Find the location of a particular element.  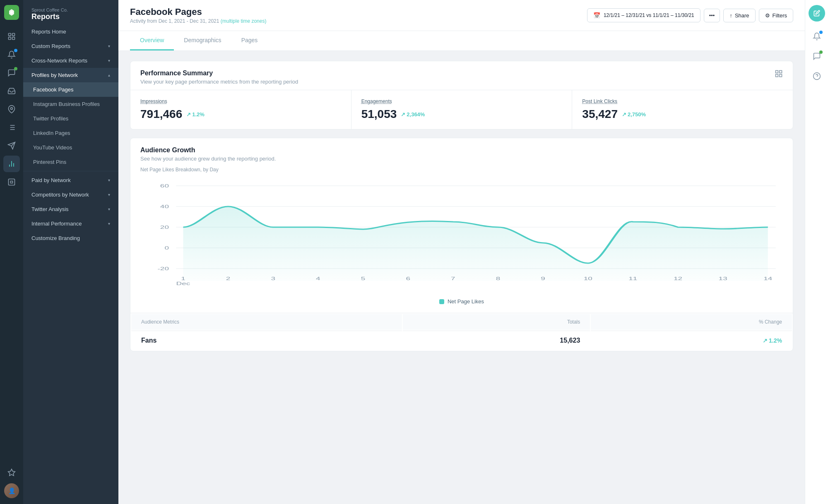

section-name: Reports is located at coordinates (71, 17).